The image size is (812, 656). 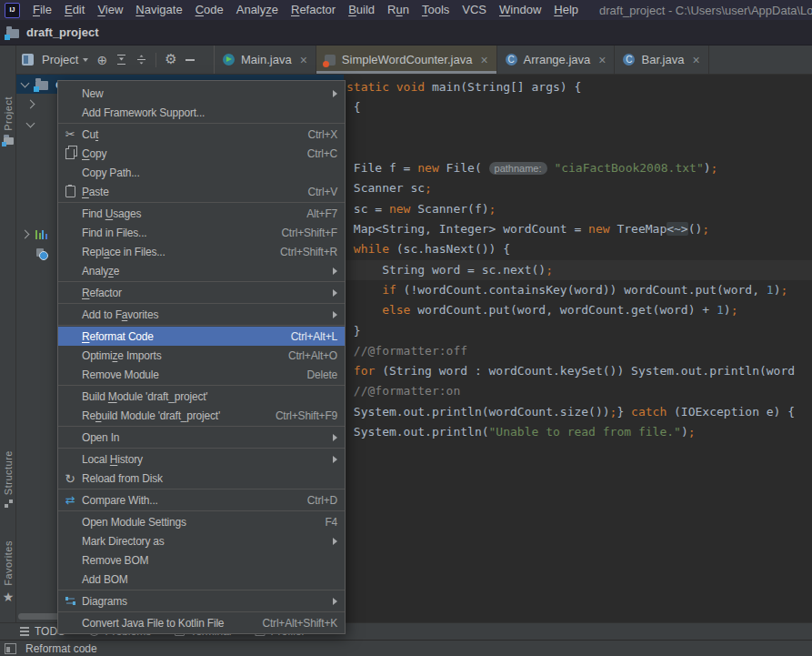 What do you see at coordinates (202, 113) in the screenshot?
I see `menu-item-add-framework-support: Add Framework Support...` at bounding box center [202, 113].